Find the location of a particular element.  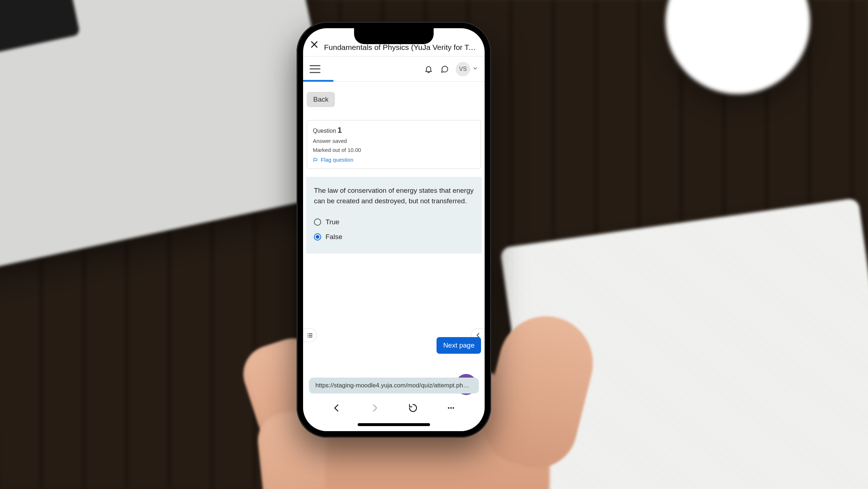

list-icon is located at coordinates (310, 335).